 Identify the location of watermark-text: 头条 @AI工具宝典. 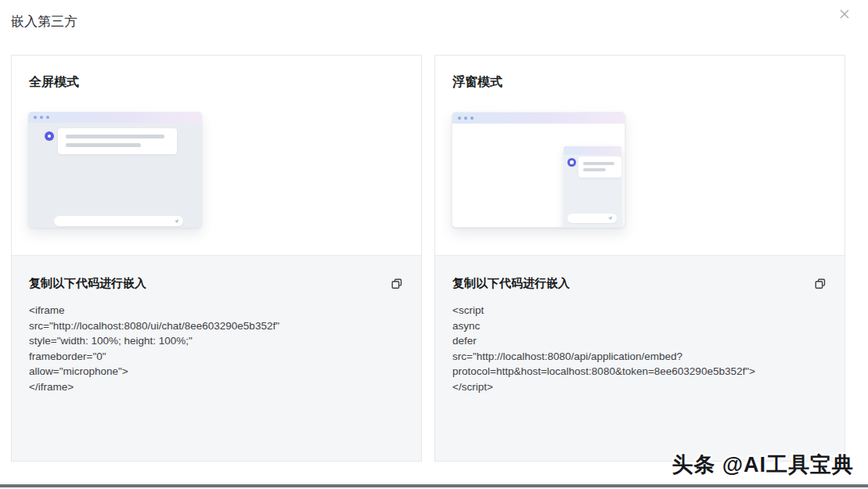
(762, 465).